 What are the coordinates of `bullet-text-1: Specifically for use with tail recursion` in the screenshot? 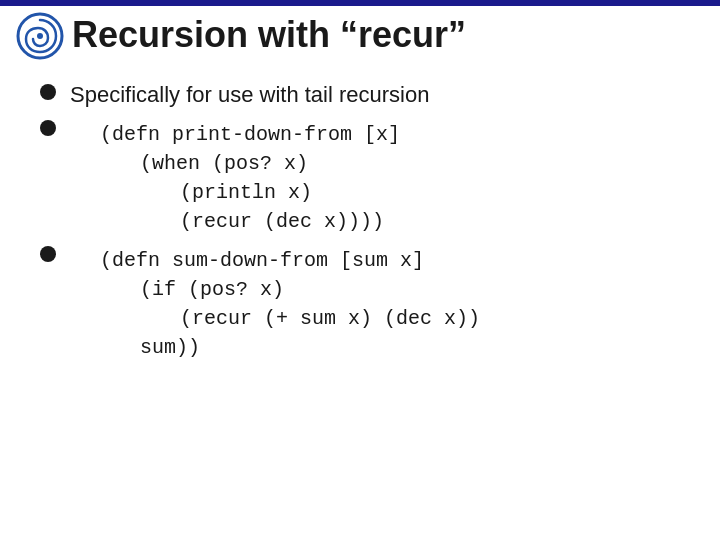 It's located at (250, 95).